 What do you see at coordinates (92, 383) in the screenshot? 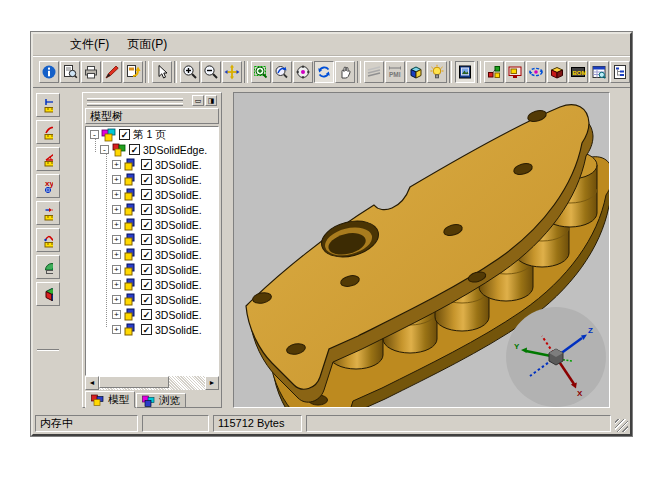
I see `scroll-left-button: ◄` at bounding box center [92, 383].